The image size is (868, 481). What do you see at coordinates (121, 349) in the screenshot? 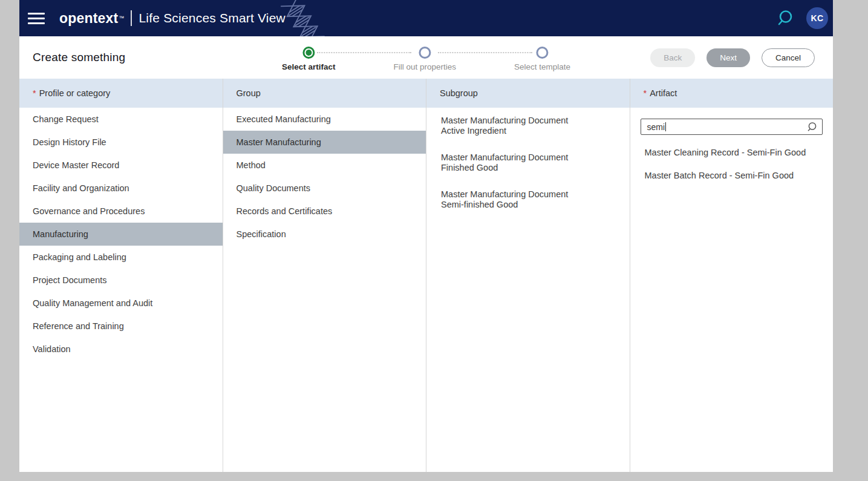
I see `profile-category-item: Validation` at bounding box center [121, 349].